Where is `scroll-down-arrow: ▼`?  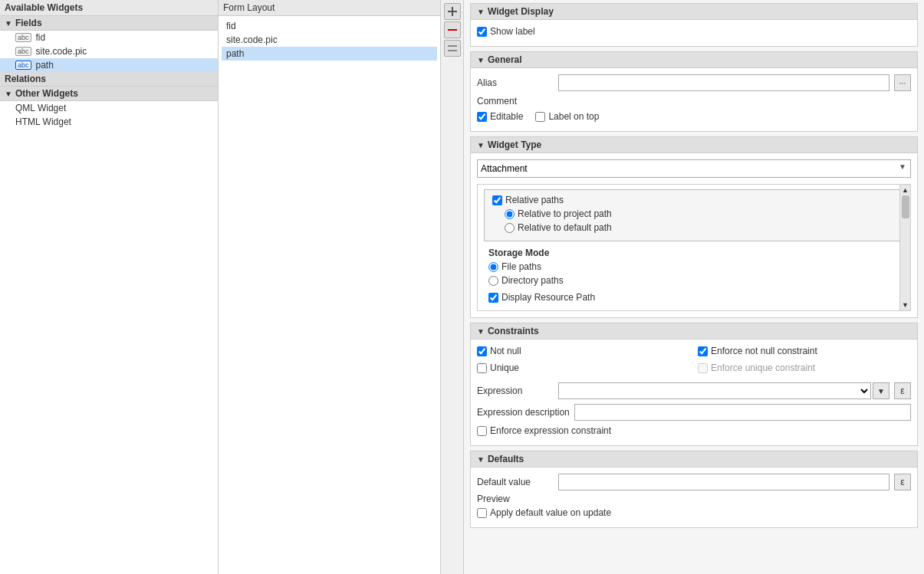 scroll-down-arrow: ▼ is located at coordinates (905, 305).